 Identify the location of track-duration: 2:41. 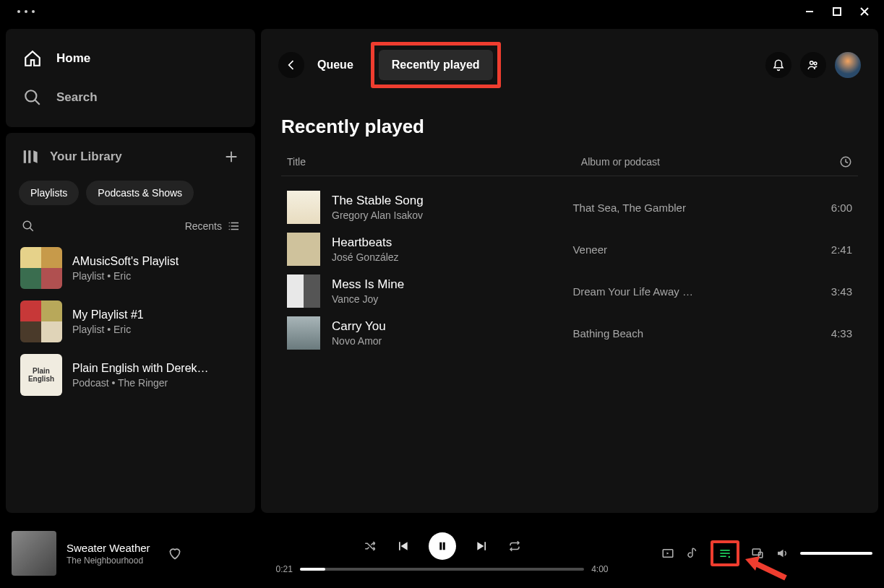
(827, 250).